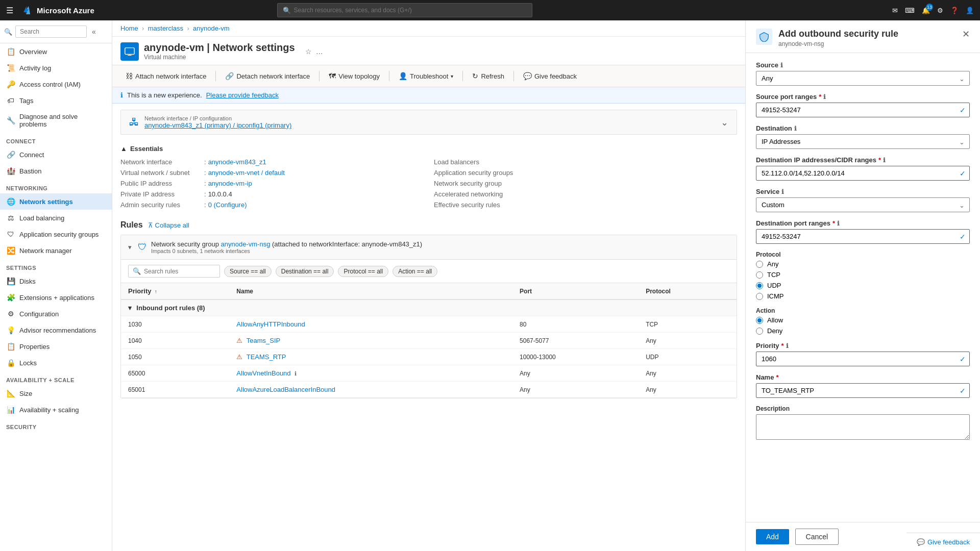  Describe the element at coordinates (863, 79) in the screenshot. I see `source-select: Any IP Addresses Service Tag Application…` at that location.